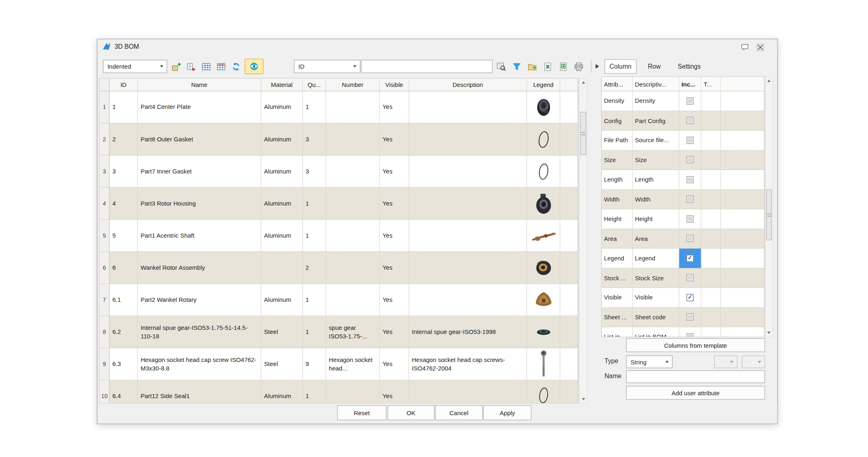 The width and height of the screenshot is (868, 457). I want to click on table-columns-button, so click(206, 67).